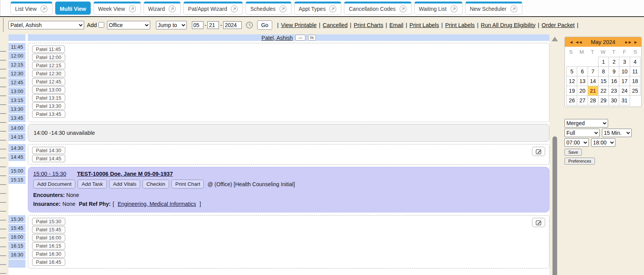 This screenshot has width=644, height=275. I want to click on preferences-button: Preferences, so click(580, 161).